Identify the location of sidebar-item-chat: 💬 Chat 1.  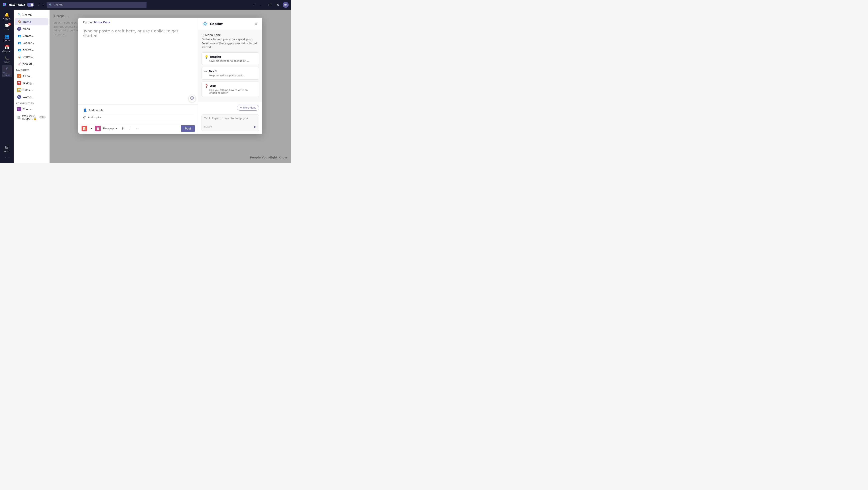
(7, 27).